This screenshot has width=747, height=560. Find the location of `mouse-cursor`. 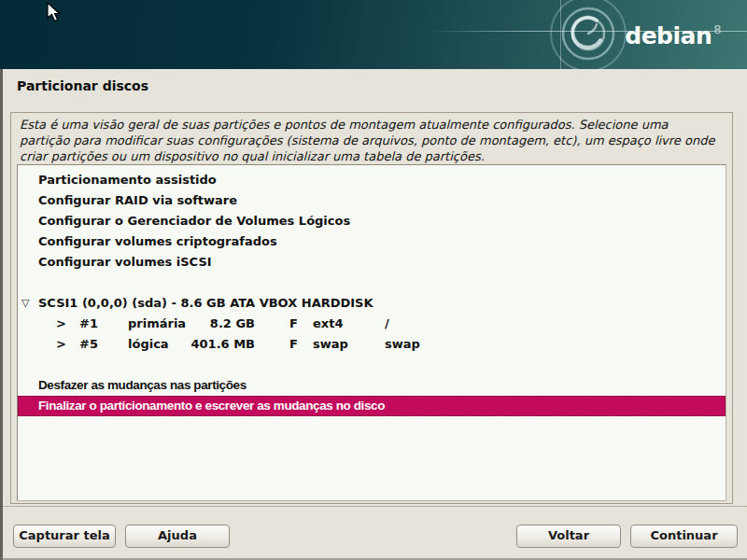

mouse-cursor is located at coordinates (54, 12).